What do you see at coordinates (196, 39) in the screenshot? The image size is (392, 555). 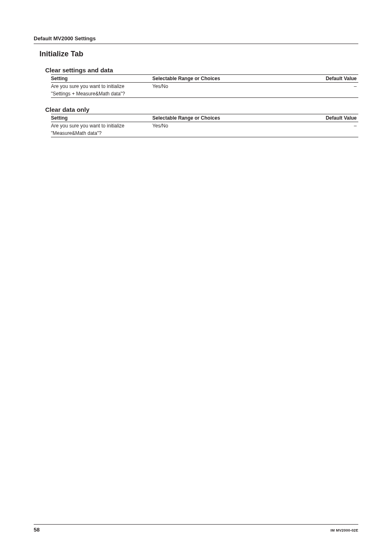 I see `running-header: Default MV2000 Settings` at bounding box center [196, 39].